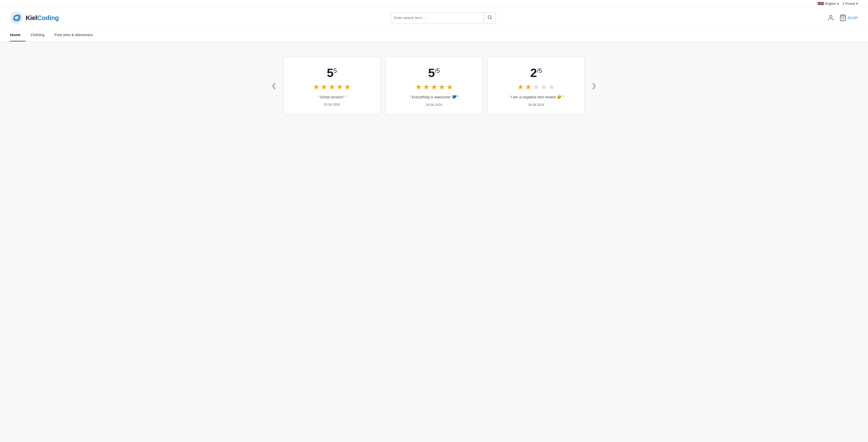  What do you see at coordinates (434, 86) in the screenshot?
I see `cards-wrapper: 55 ★ ★ ★ ★ ★ " Great service! " 26.08.20…` at bounding box center [434, 86].